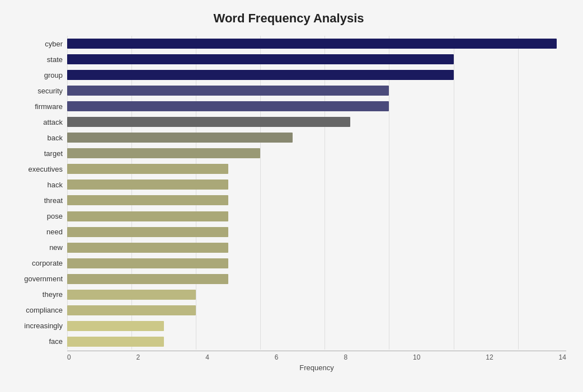 The height and width of the screenshot is (392, 583). I want to click on y-label: state, so click(37, 59).